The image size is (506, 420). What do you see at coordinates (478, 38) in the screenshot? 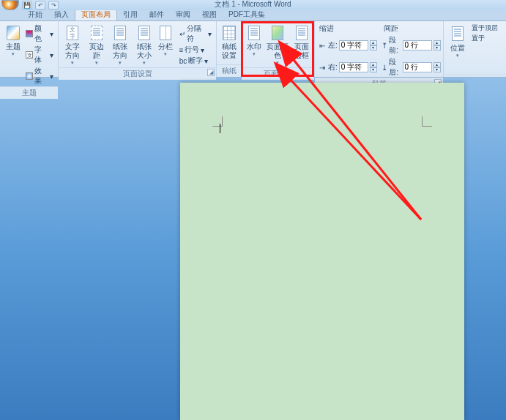
I see `send-behind-label: 置于` at bounding box center [478, 38].